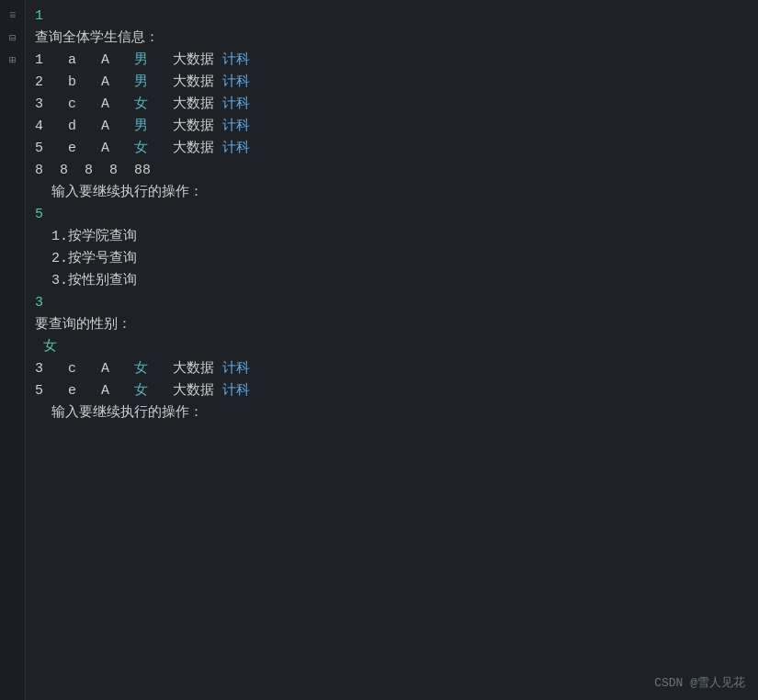 The width and height of the screenshot is (758, 700). Describe the element at coordinates (39, 215) in the screenshot. I see `input-5-value: 5` at that location.